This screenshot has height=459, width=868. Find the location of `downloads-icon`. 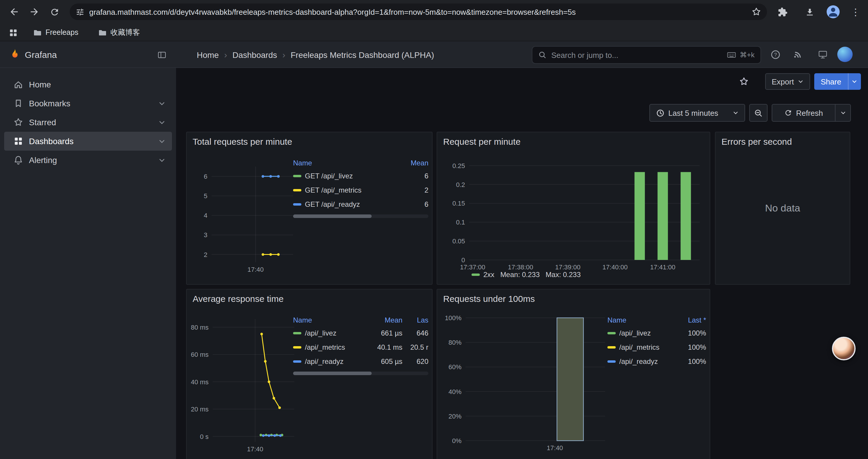

downloads-icon is located at coordinates (809, 12).